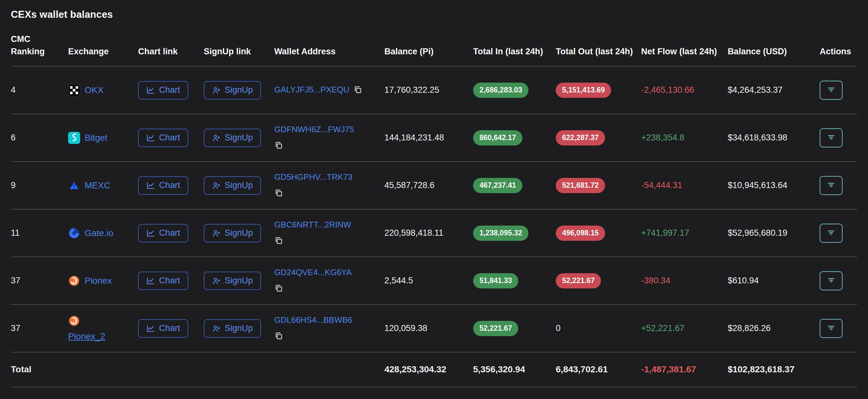 The width and height of the screenshot is (868, 399). What do you see at coordinates (311, 90) in the screenshot?
I see `wallet-address-link: GALYJFJ5...PXEQU` at bounding box center [311, 90].